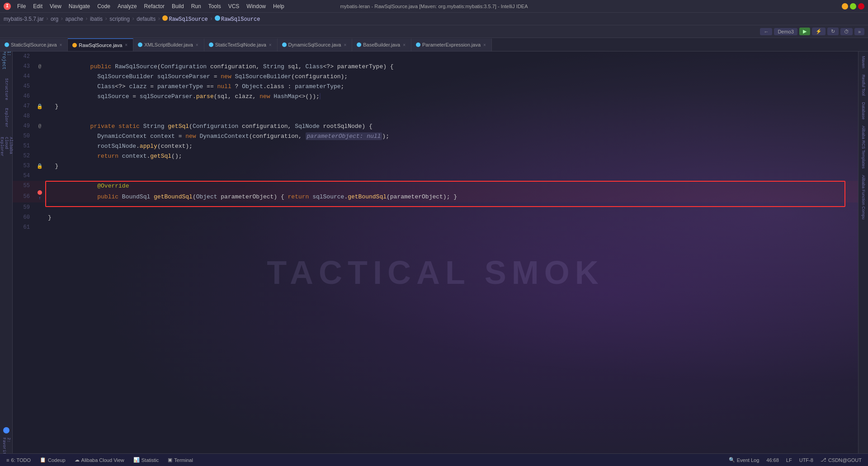  I want to click on demo-selector: Demo3, so click(786, 32).